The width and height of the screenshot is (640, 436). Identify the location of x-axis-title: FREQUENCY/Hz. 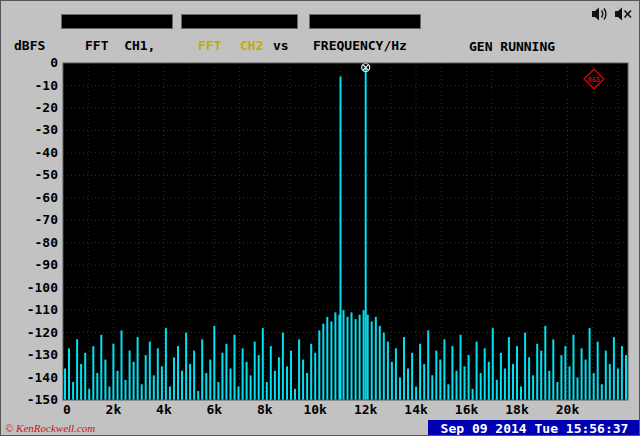
(360, 46).